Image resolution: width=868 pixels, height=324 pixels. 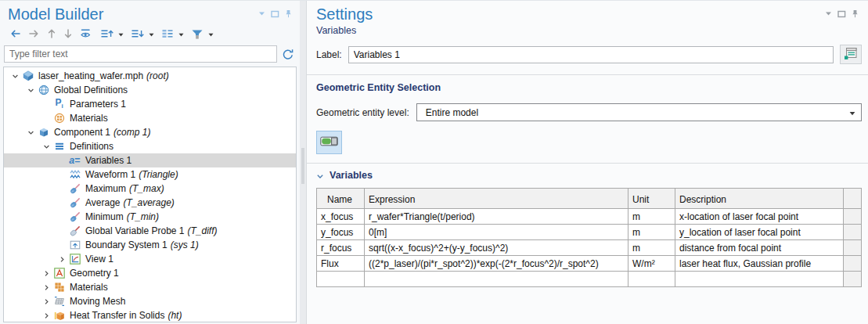 I want to click on cell-description: laser heat flux, Gaussian profile, so click(x=759, y=264).